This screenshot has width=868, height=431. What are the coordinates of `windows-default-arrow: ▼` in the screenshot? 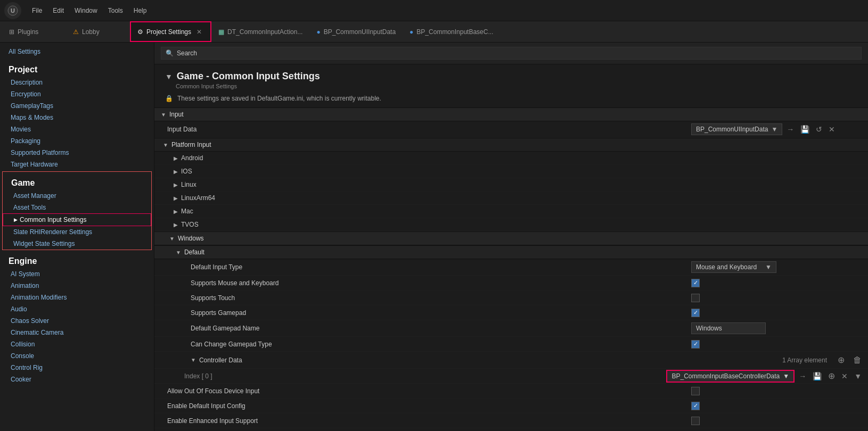 It's located at (178, 252).